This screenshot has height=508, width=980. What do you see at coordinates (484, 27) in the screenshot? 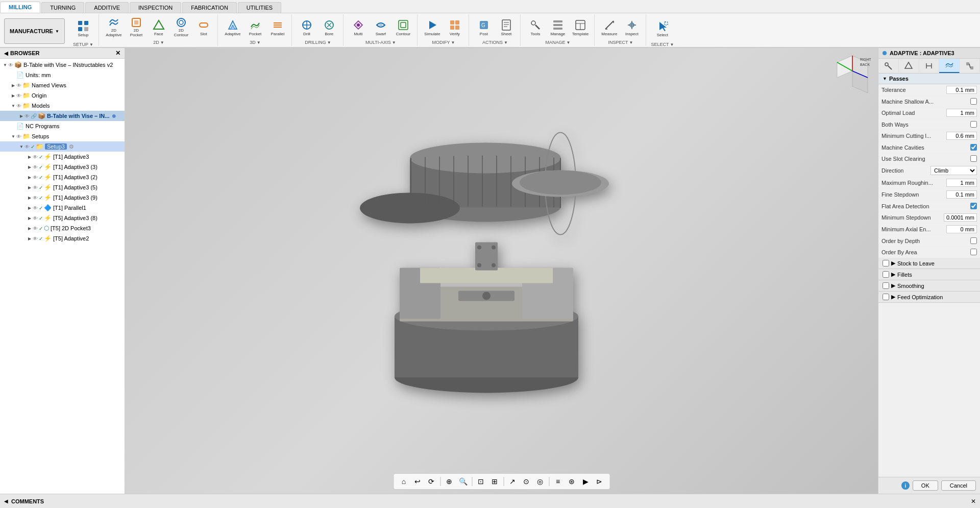
I see `post-button: G Post` at bounding box center [484, 27].